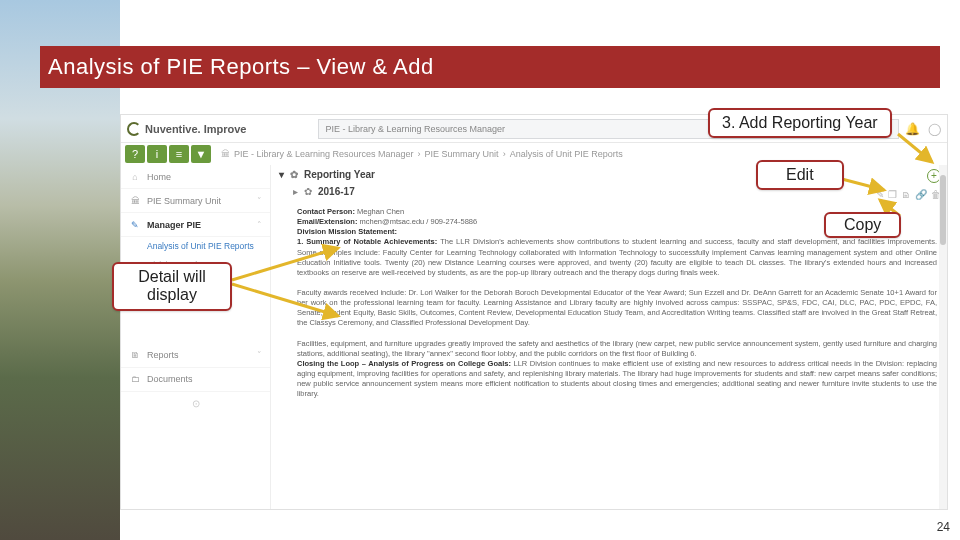 Image resolution: width=960 pixels, height=540 pixels. What do you see at coordinates (170, 379) in the screenshot?
I see `sidebar-item-label: Documents` at bounding box center [170, 379].